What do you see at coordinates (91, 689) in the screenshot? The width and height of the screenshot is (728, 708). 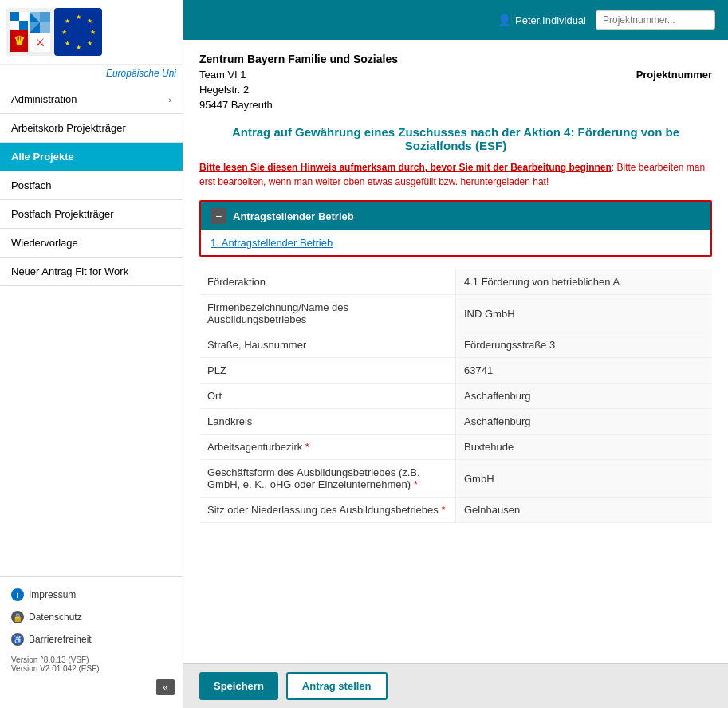 I see `collapse-sidebar-button-area: «` at bounding box center [91, 689].